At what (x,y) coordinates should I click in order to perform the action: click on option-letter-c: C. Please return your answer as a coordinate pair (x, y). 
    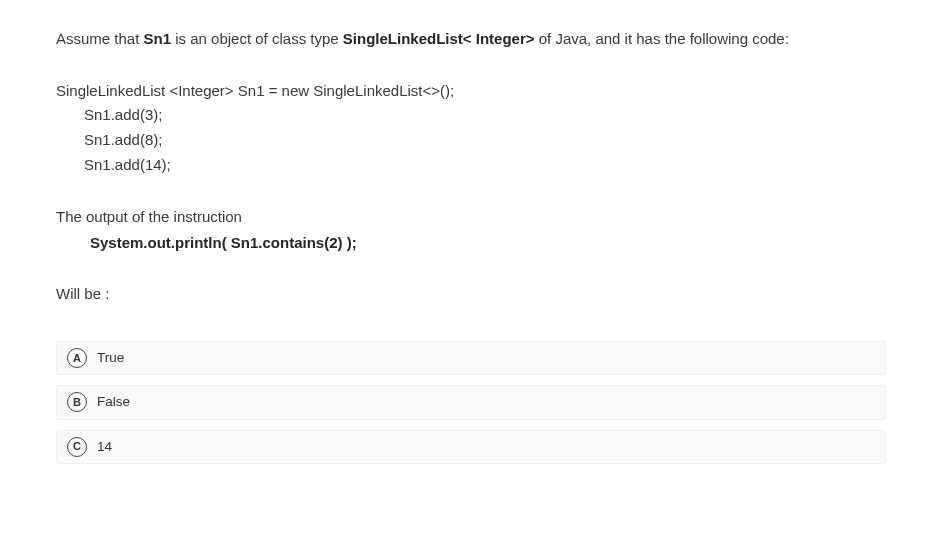
    Looking at the image, I should click on (77, 447).